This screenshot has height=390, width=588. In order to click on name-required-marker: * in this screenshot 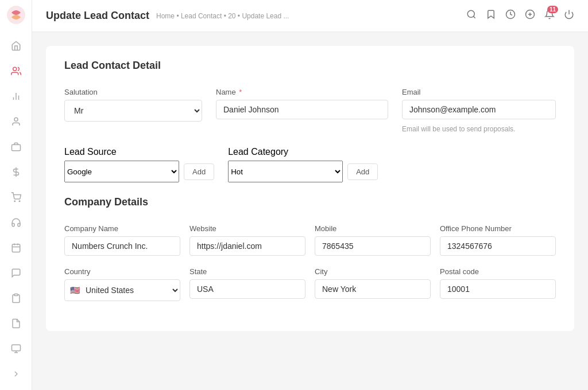, I will do `click(240, 92)`.